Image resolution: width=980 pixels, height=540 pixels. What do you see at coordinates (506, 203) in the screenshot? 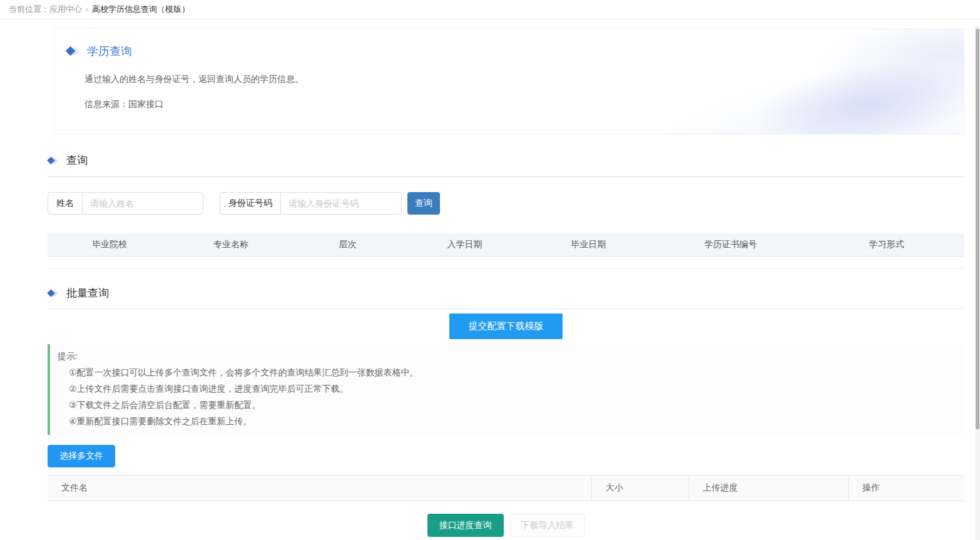
I see `query-form: 姓名 身份证号码 查询` at bounding box center [506, 203].